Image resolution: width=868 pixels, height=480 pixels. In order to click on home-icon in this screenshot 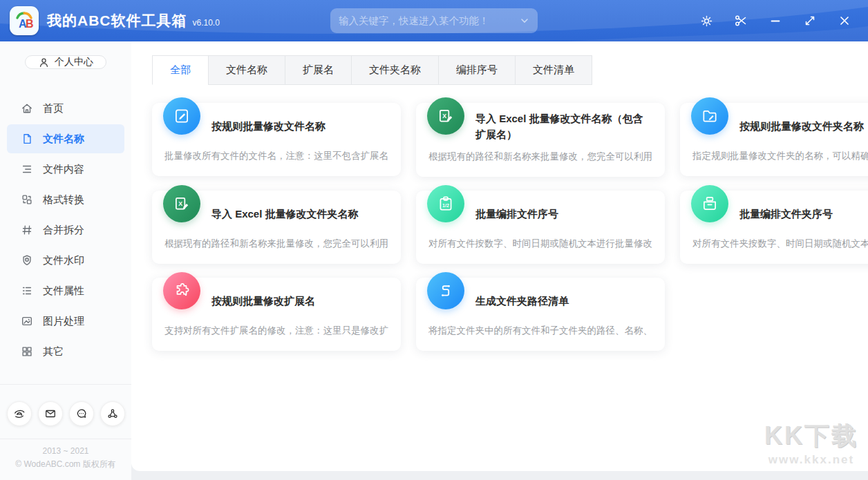, I will do `click(27, 108)`.